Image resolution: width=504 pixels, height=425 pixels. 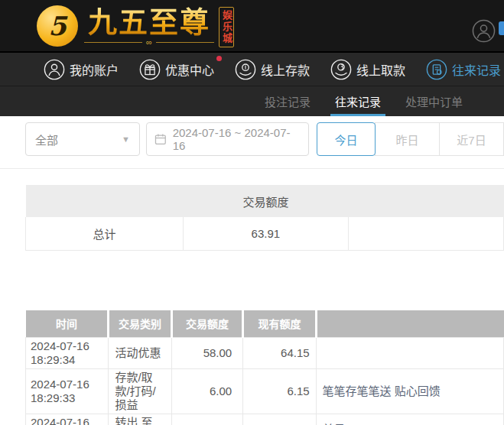 What do you see at coordinates (437, 70) in the screenshot?
I see `records-icon` at bounding box center [437, 70].